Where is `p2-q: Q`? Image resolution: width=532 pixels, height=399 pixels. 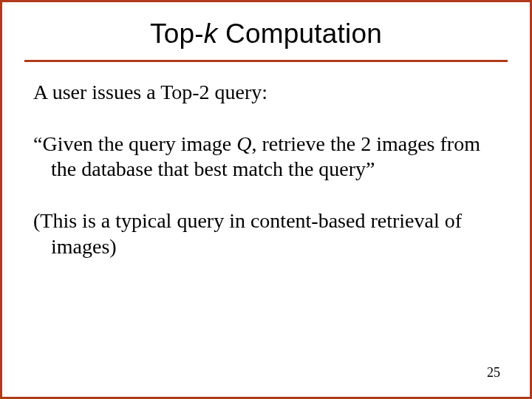
p2-q: Q is located at coordinates (244, 143).